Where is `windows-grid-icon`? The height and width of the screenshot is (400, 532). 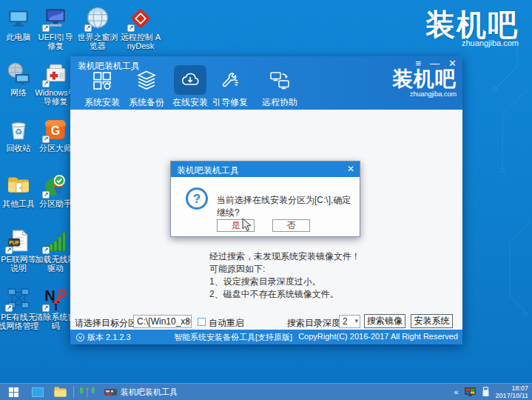
windows-grid-icon is located at coordinates (102, 80).